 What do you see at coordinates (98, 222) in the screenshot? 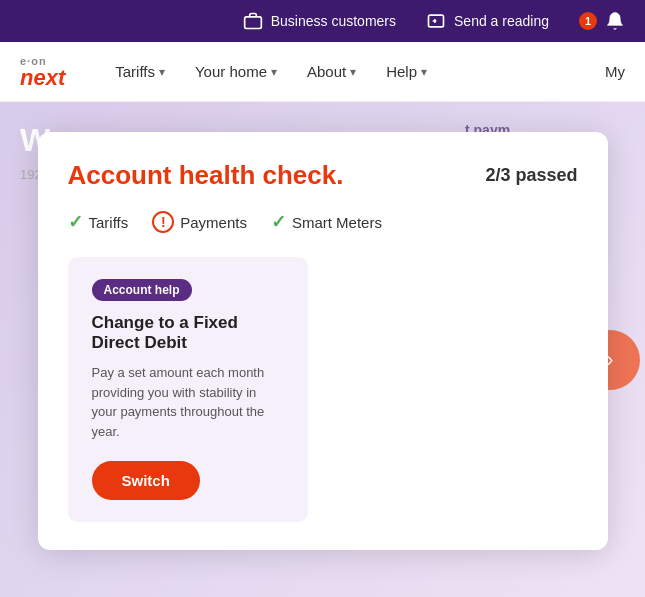
I see `check-tariffs: ✓ Tariffs` at bounding box center [98, 222].